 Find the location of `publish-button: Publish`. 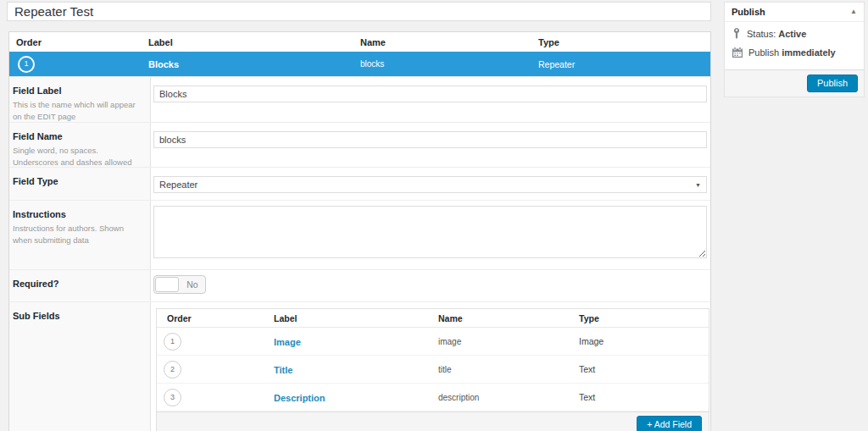

publish-button: Publish is located at coordinates (832, 83).